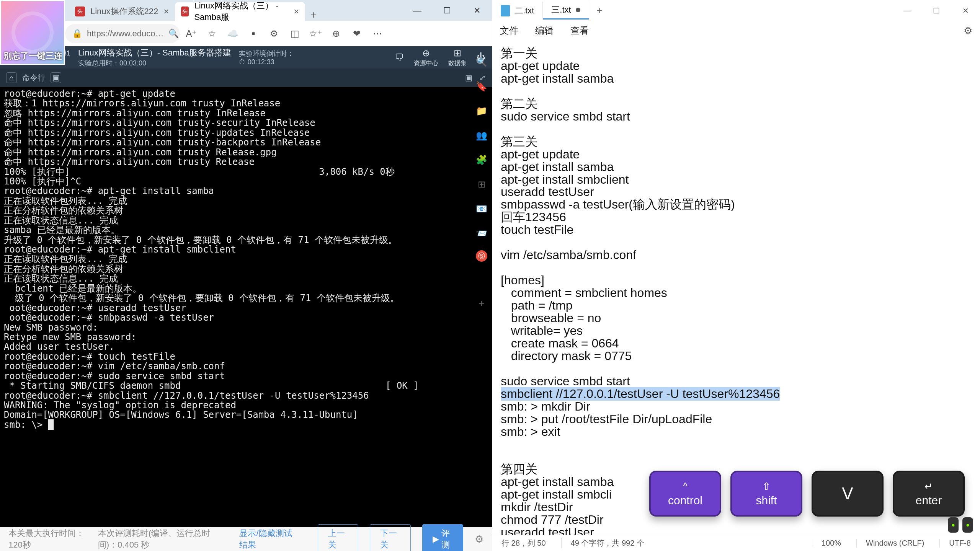  Describe the element at coordinates (482, 233) in the screenshot. I see `sb-send-icon: 📨` at that location.